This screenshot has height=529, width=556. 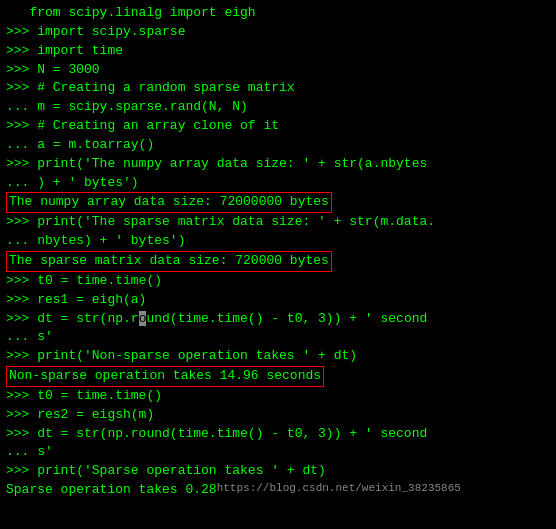 What do you see at coordinates (278, 452) in the screenshot?
I see `line-24: ... s'` at bounding box center [278, 452].